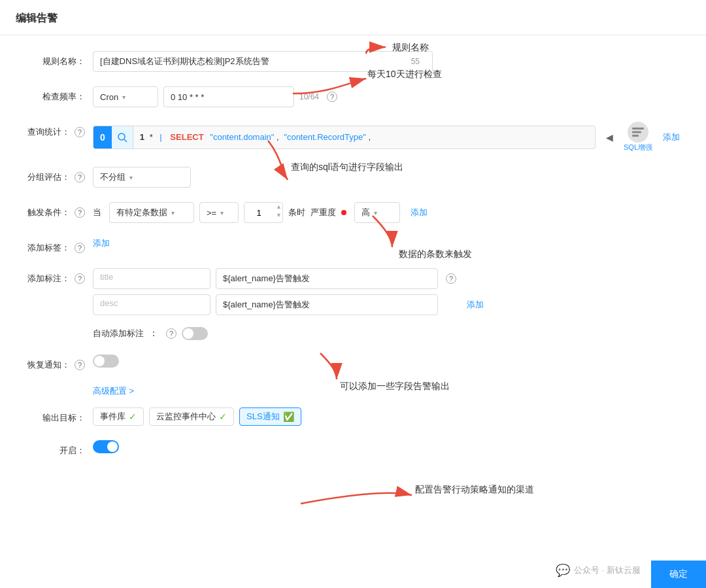 The image size is (706, 588). Describe the element at coordinates (416, 61) in the screenshot. I see `char-count: 55` at that location.